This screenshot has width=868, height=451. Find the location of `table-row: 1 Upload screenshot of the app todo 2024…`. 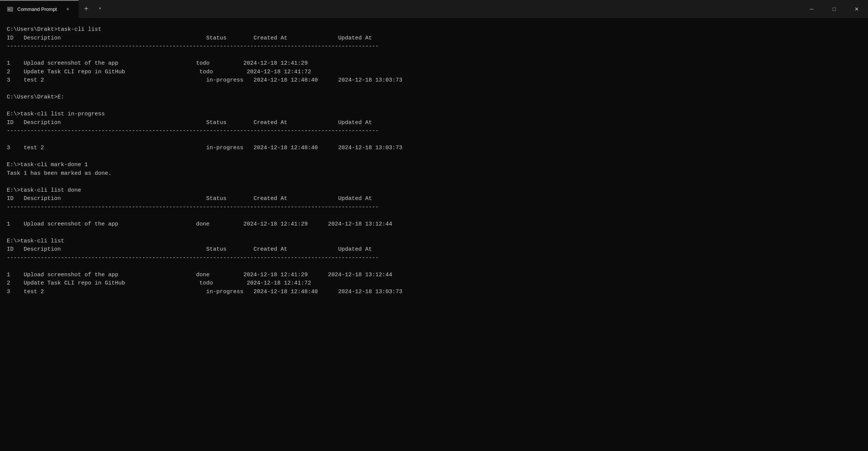

table-row: 1 Upload screenshot of the app todo 2024… is located at coordinates (434, 64).